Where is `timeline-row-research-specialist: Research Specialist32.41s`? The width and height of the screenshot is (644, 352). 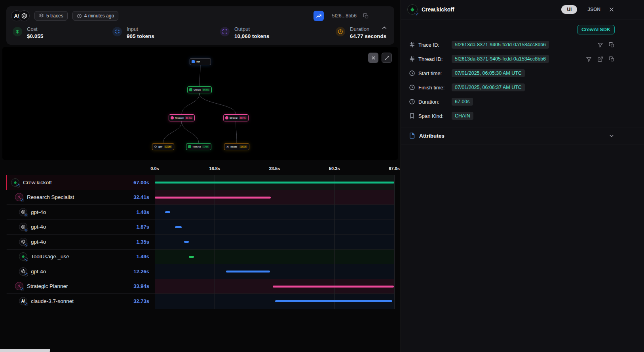
timeline-row-research-specialist: Research Specialist32.41s is located at coordinates (200, 198).